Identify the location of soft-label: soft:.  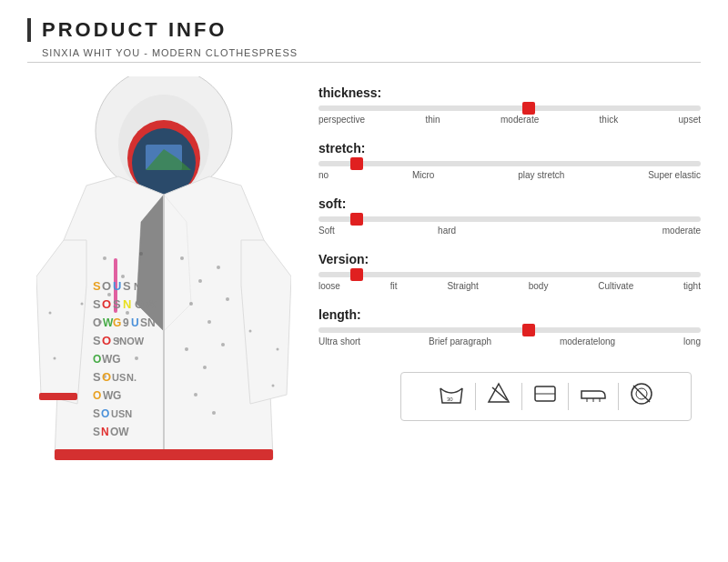
(510, 204).